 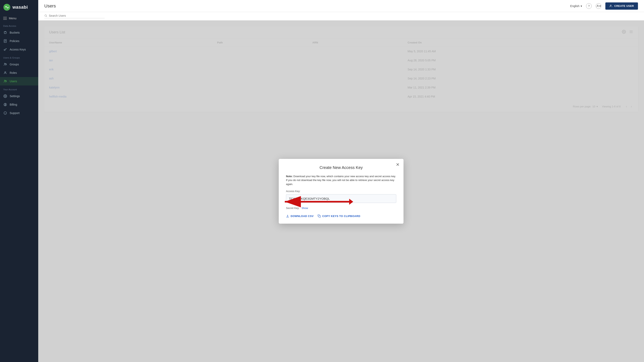 What do you see at coordinates (14, 81) in the screenshot?
I see `users-label: Users` at bounding box center [14, 81].